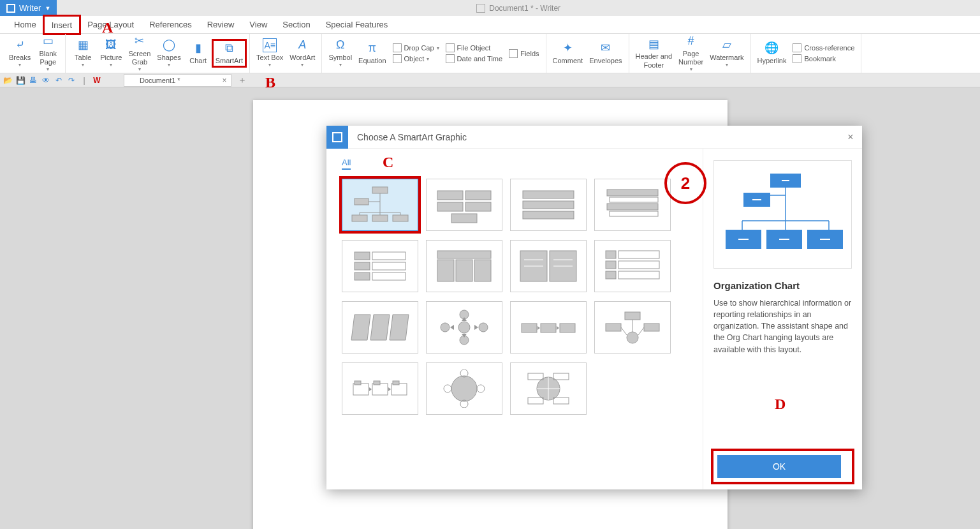 The width and height of the screenshot is (980, 529). What do you see at coordinates (28, 8) in the screenshot?
I see `app-menu-button: Writer ▼` at bounding box center [28, 8].